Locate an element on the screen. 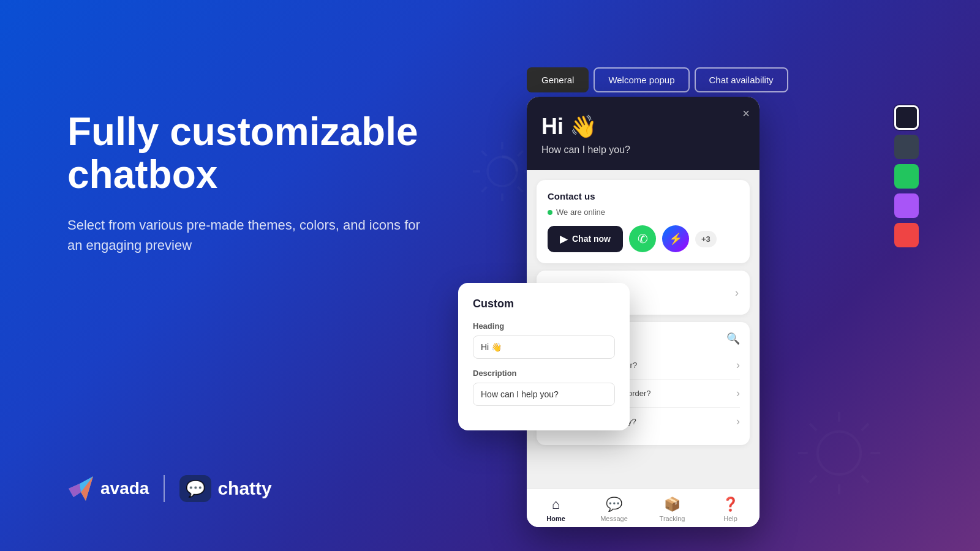 The height and width of the screenshot is (551, 980). help-icon: ❓ is located at coordinates (730, 504).